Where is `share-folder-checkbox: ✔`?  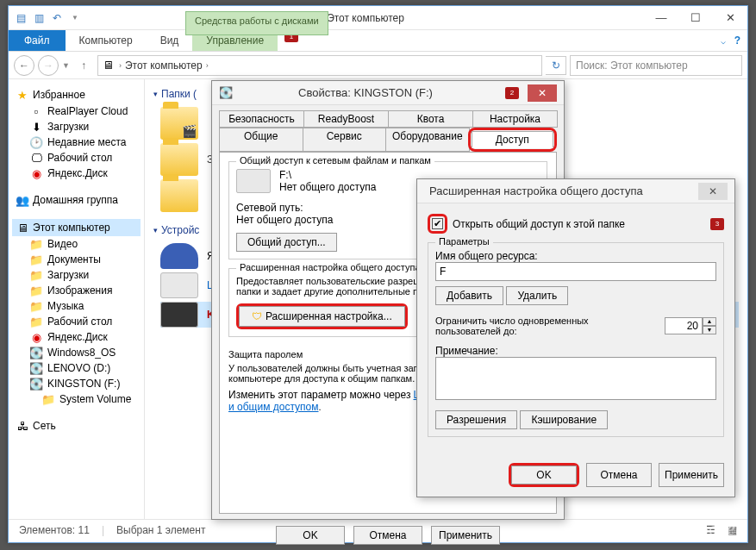 share-folder-checkbox: ✔ is located at coordinates (438, 224).